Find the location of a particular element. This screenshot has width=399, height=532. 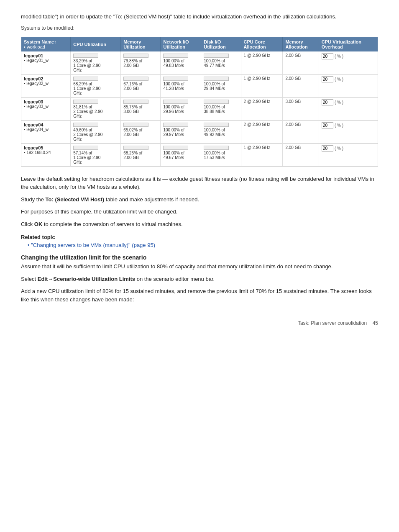

cell-mem-alloc-3: 2.00 GB is located at coordinates (301, 131).